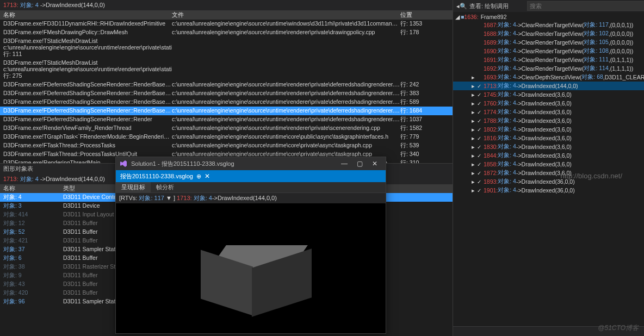  I want to click on rtv-obj: 对象: 117, so click(151, 198).